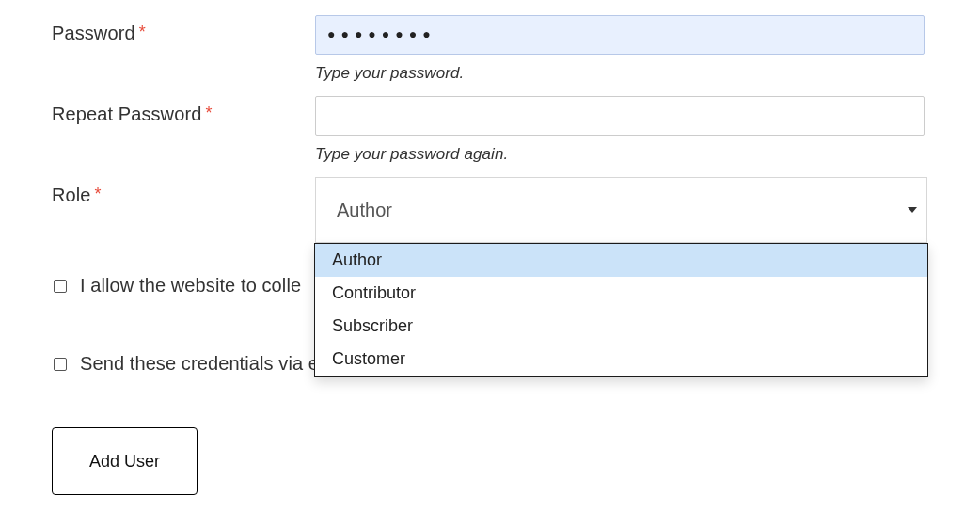  What do you see at coordinates (190, 286) in the screenshot?
I see `consent-label: I allow the website to colle` at bounding box center [190, 286].